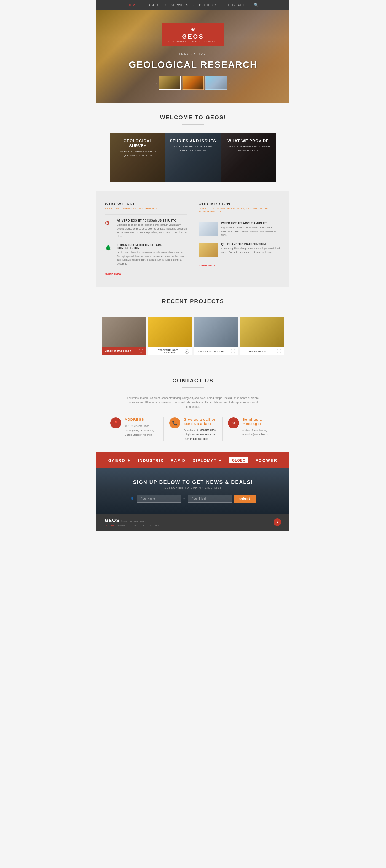 The image size is (386, 868). I want to click on partner-foower: FOOWER, so click(266, 460).